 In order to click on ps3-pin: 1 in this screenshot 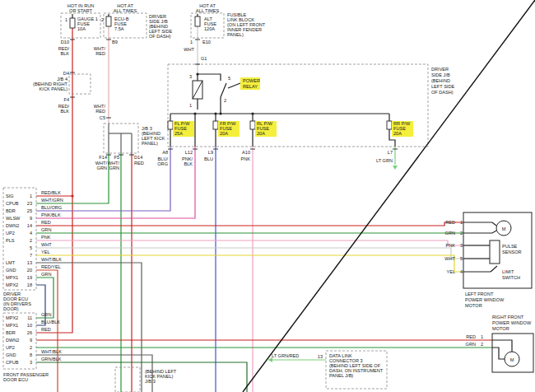, I will do `click(191, 42)`.